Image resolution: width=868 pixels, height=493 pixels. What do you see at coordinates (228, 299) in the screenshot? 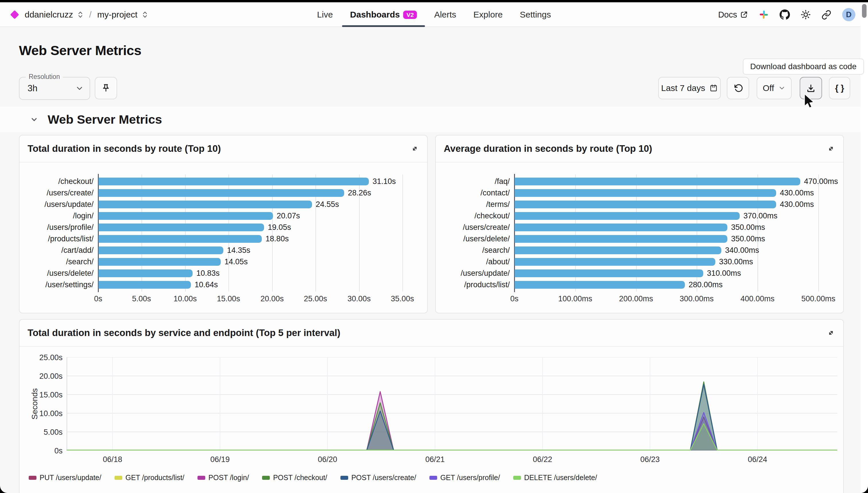
I see `x-tick-label: 15.00s` at bounding box center [228, 299].